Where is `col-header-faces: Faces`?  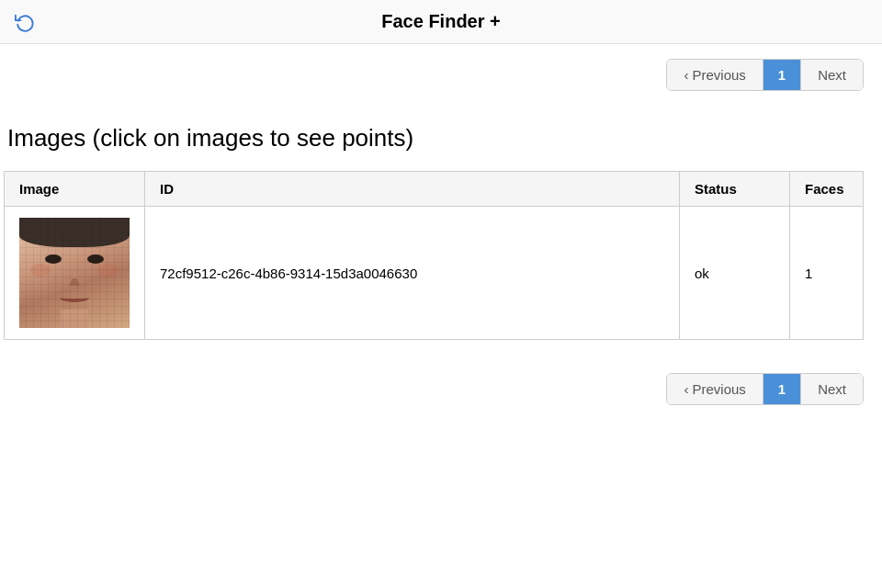 col-header-faces: Faces is located at coordinates (827, 189).